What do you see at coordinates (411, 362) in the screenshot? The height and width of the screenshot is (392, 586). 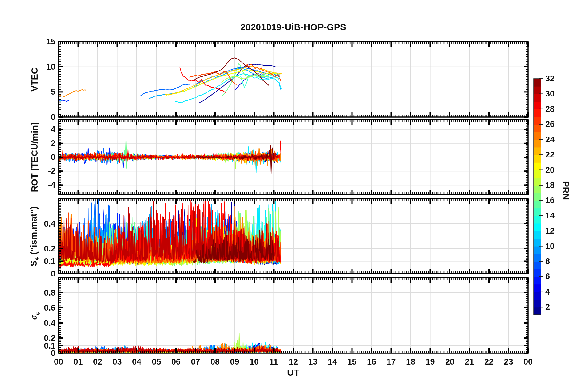 I see `x-tick-label: 18` at bounding box center [411, 362].